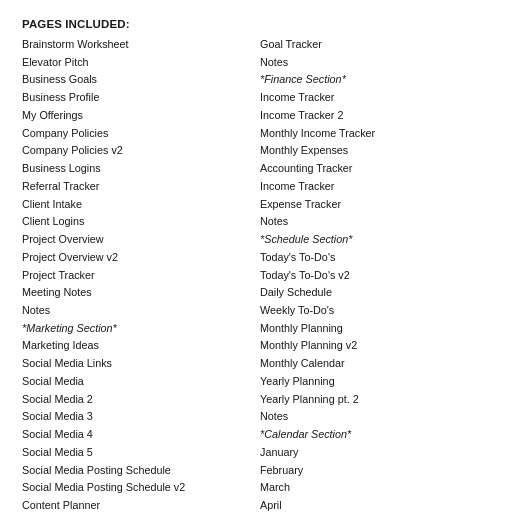 The width and height of the screenshot is (510, 514). What do you see at coordinates (136, 310) in the screenshot?
I see `left-list-item: Notes` at bounding box center [136, 310].